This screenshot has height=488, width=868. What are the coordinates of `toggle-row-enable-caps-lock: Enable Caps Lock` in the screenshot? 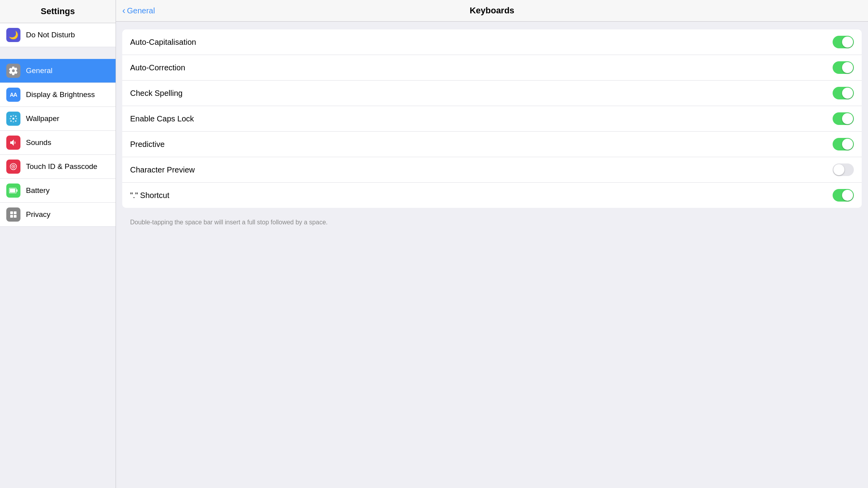 It's located at (492, 119).